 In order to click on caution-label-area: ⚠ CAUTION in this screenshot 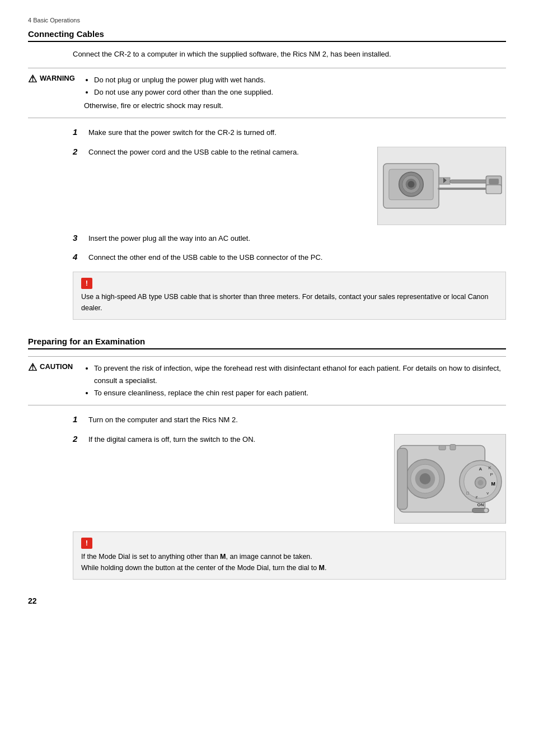, I will do `click(56, 381)`.